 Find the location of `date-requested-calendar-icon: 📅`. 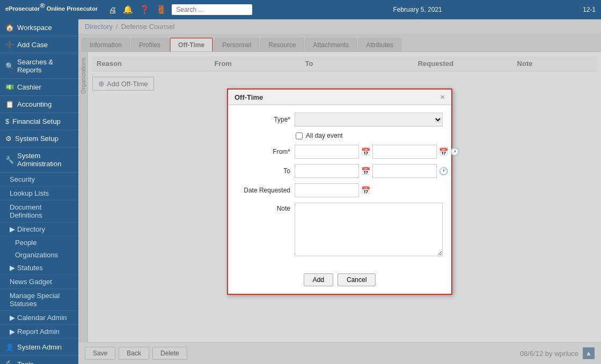

date-requested-calendar-icon: 📅 is located at coordinates (366, 190).